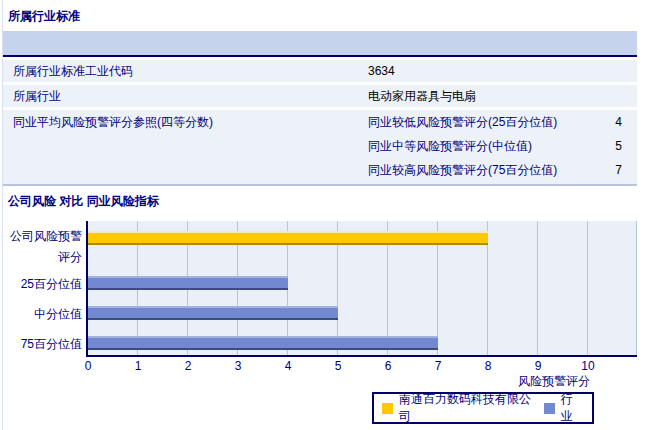 The width and height of the screenshot is (651, 430). What do you see at coordinates (186, 147) in the screenshot?
I see `row-label: 同业平均风险预警评分参照(四等分数)` at bounding box center [186, 147].